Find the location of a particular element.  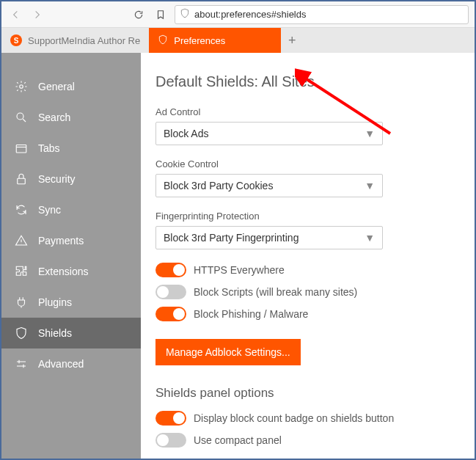

back-button is located at coordinates (15, 15).